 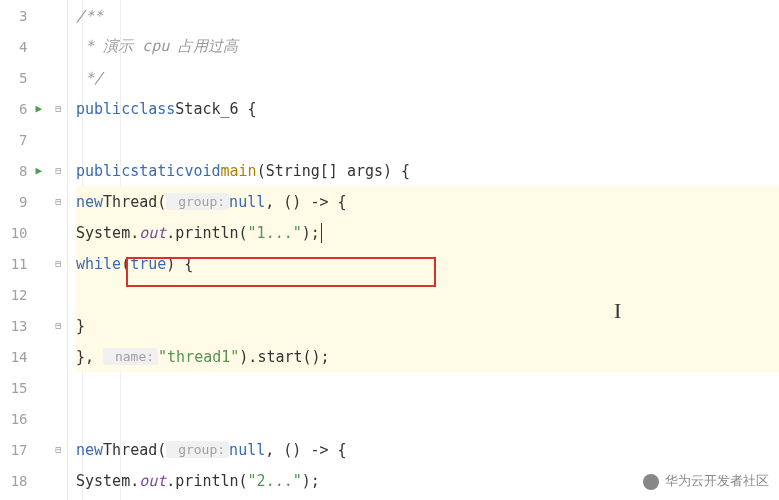 What do you see at coordinates (428, 356) in the screenshot?
I see `code-line: }, name: "thread1").start();` at bounding box center [428, 356].